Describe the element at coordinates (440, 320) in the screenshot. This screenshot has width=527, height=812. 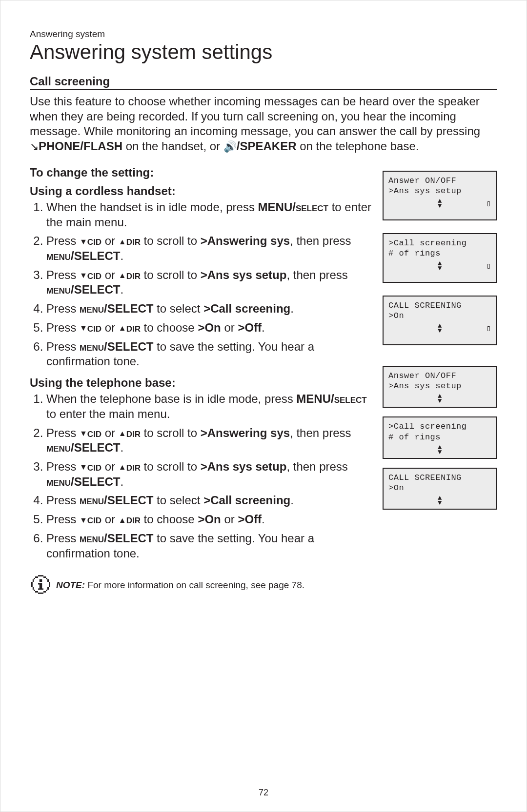
I see `lcd-cordless-3: CALL SCREENING >On ▲▼▯` at that location.